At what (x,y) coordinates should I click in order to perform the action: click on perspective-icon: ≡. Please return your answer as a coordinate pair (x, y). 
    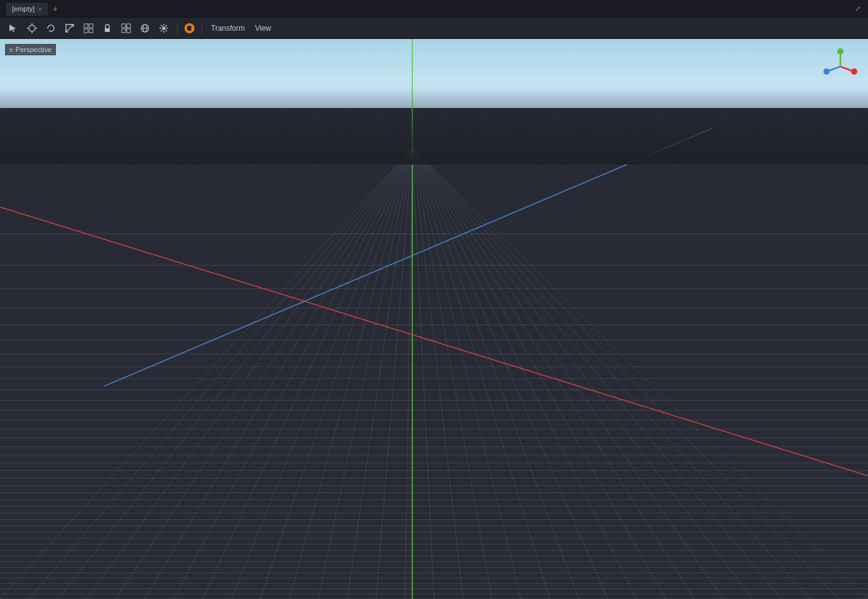
    Looking at the image, I should click on (11, 50).